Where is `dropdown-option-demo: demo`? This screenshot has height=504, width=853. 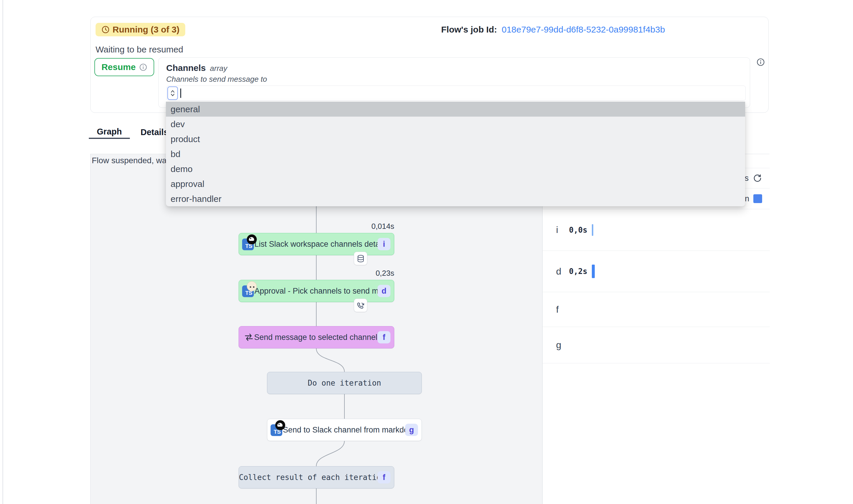
dropdown-option-demo: demo is located at coordinates (455, 169).